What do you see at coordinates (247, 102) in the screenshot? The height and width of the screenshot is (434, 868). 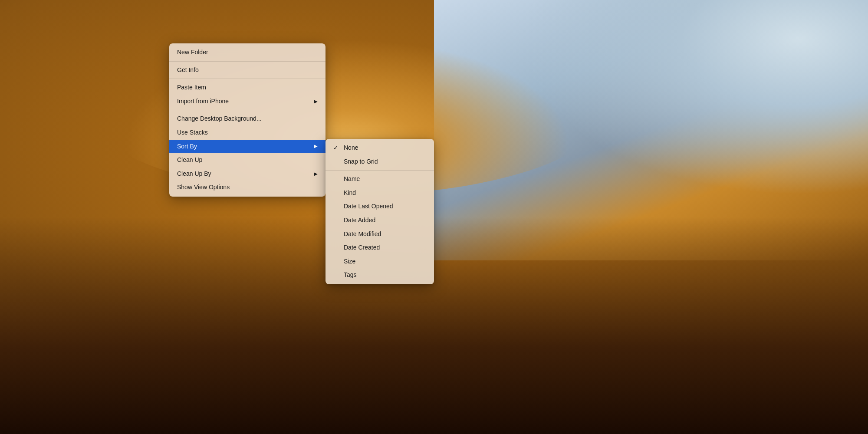 I see `menu-item-import-from-iphone: Import from iPhone ▶` at bounding box center [247, 102].